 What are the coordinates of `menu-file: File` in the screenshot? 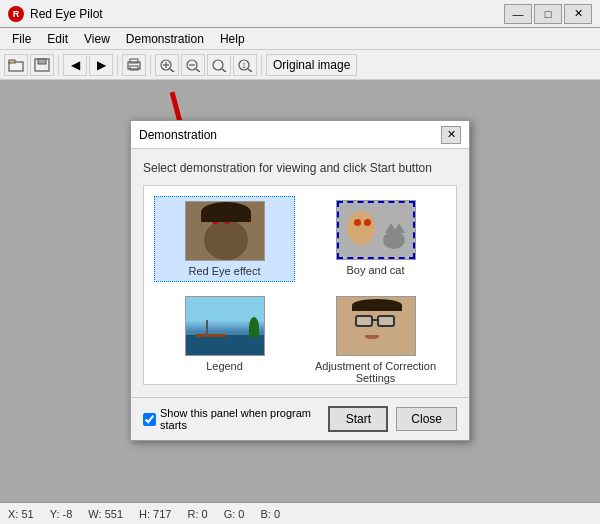 It's located at (22, 39).